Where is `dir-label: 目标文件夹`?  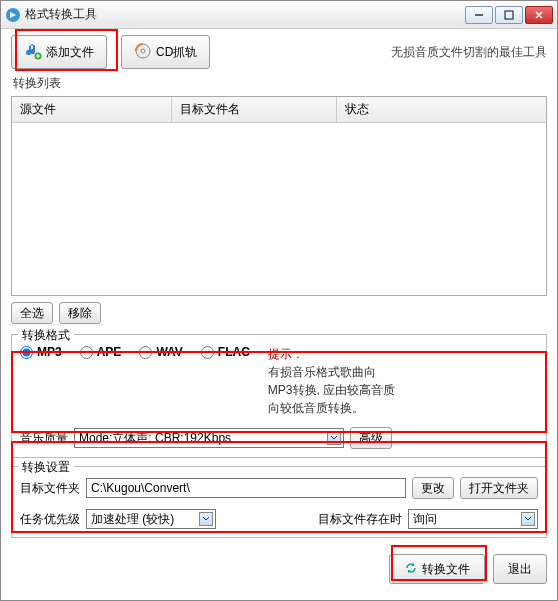 dir-label: 目标文件夹 is located at coordinates (50, 488).